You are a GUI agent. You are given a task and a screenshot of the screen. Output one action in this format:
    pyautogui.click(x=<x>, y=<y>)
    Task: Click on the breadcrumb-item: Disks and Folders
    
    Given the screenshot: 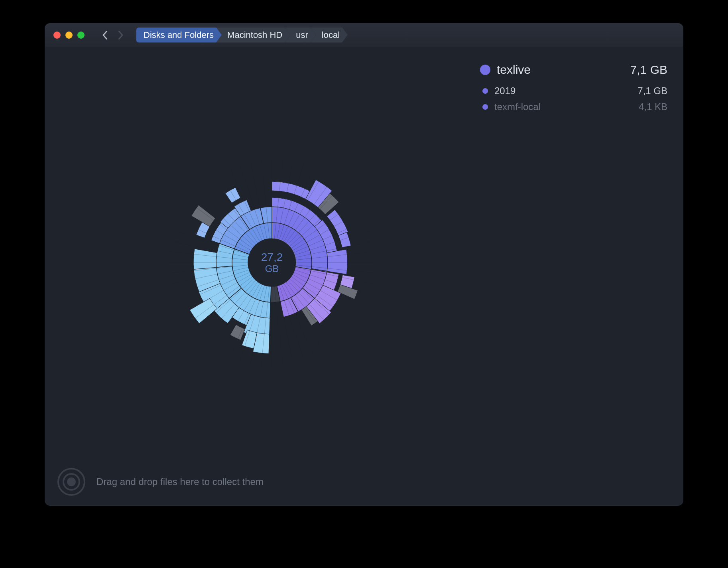 What is the action you would take?
    pyautogui.click(x=179, y=35)
    